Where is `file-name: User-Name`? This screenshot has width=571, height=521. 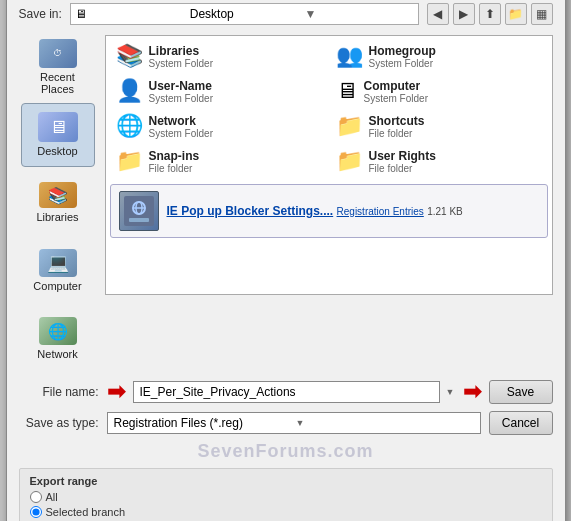 file-name: User-Name is located at coordinates (181, 86).